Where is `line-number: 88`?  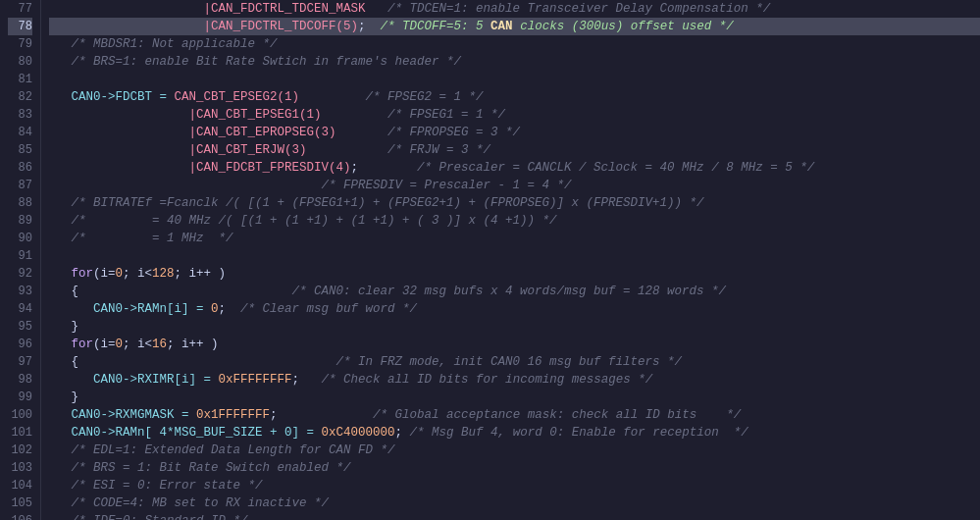 line-number: 88 is located at coordinates (20, 203).